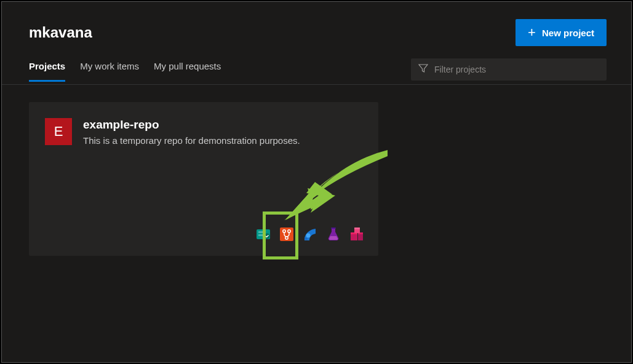 This screenshot has width=633, height=364. Describe the element at coordinates (561, 33) in the screenshot. I see `new-project-button: + New project` at that location.